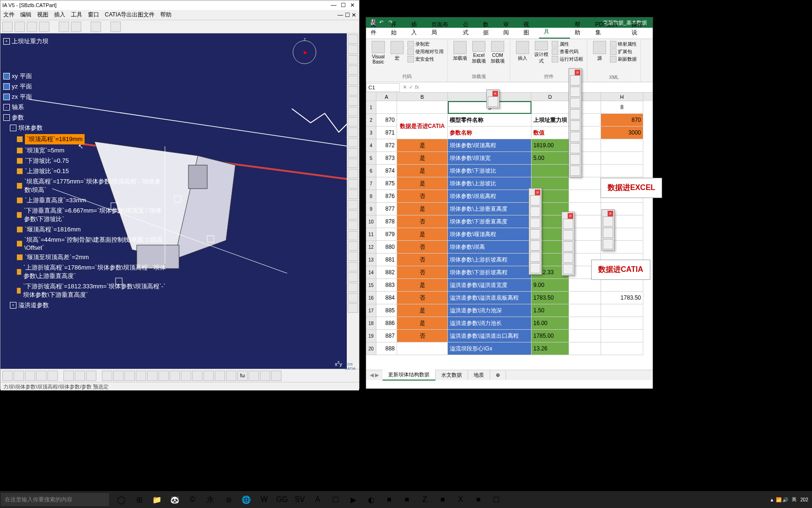 The width and height of the screenshot is (812, 508). What do you see at coordinates (490, 120) in the screenshot?
I see `cell: 模型零件名称` at bounding box center [490, 120].